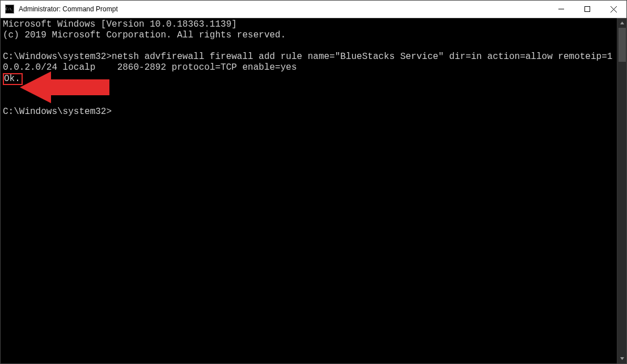  What do you see at coordinates (587, 9) in the screenshot?
I see `maximize-button` at bounding box center [587, 9].